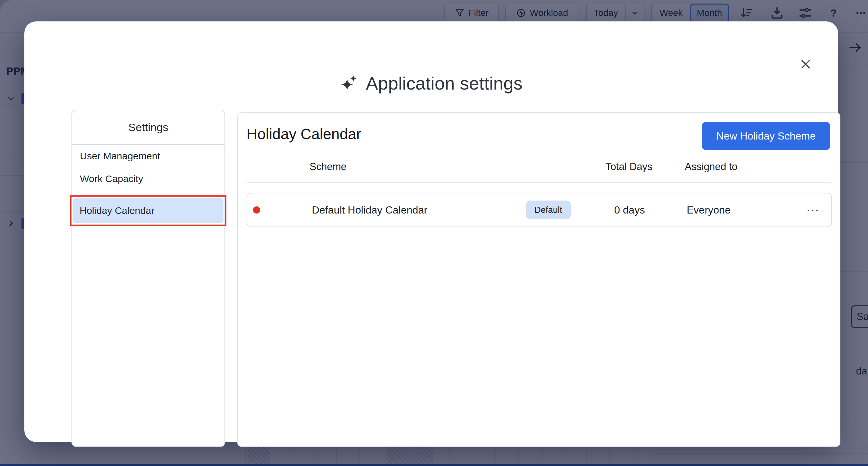 The width and height of the screenshot is (868, 466). What do you see at coordinates (148, 156) in the screenshot?
I see `sidebar-item-user-management: User Management` at bounding box center [148, 156].